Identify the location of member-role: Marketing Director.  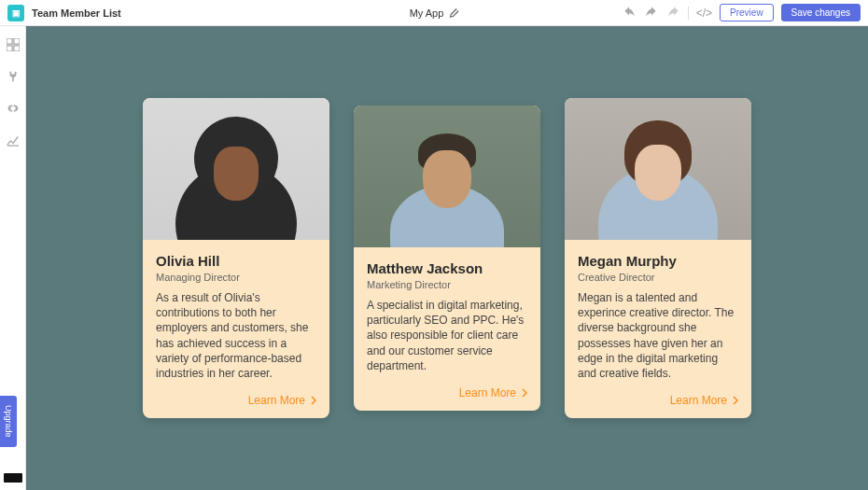
(447, 285).